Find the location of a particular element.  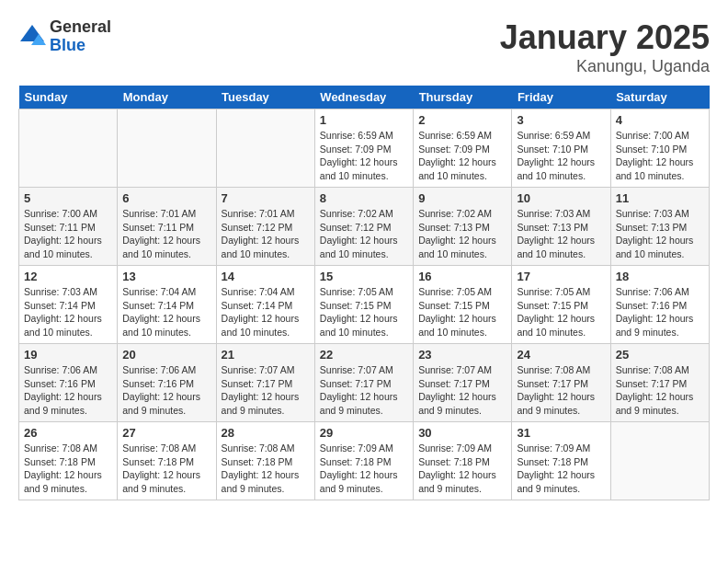

day-number: 24 is located at coordinates (561, 355).